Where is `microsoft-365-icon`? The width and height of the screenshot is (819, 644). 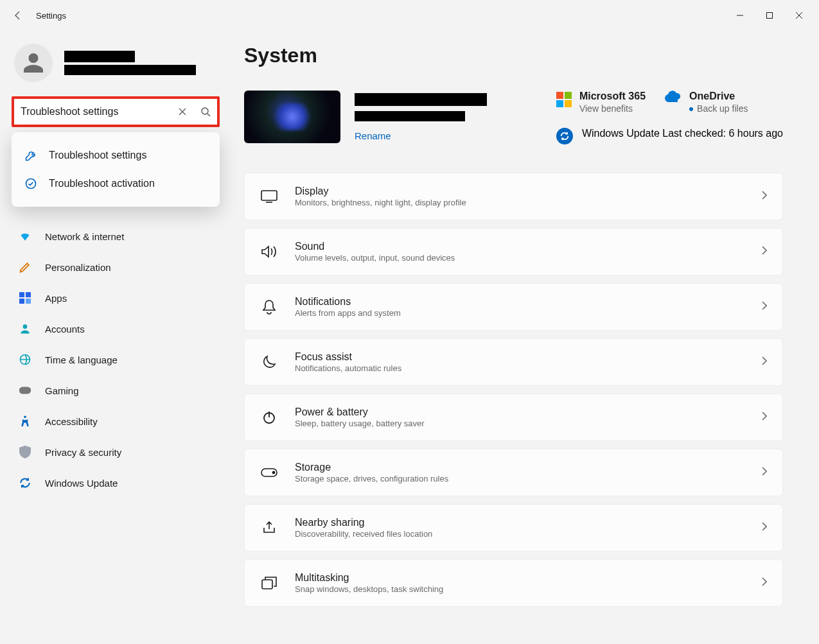 microsoft-365-icon is located at coordinates (564, 100).